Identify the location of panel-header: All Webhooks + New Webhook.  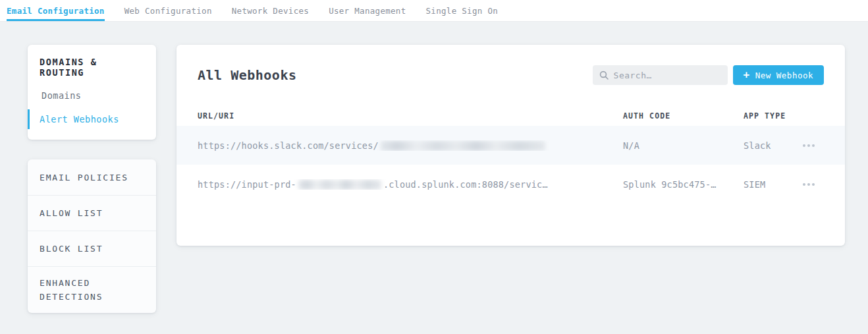
(511, 75).